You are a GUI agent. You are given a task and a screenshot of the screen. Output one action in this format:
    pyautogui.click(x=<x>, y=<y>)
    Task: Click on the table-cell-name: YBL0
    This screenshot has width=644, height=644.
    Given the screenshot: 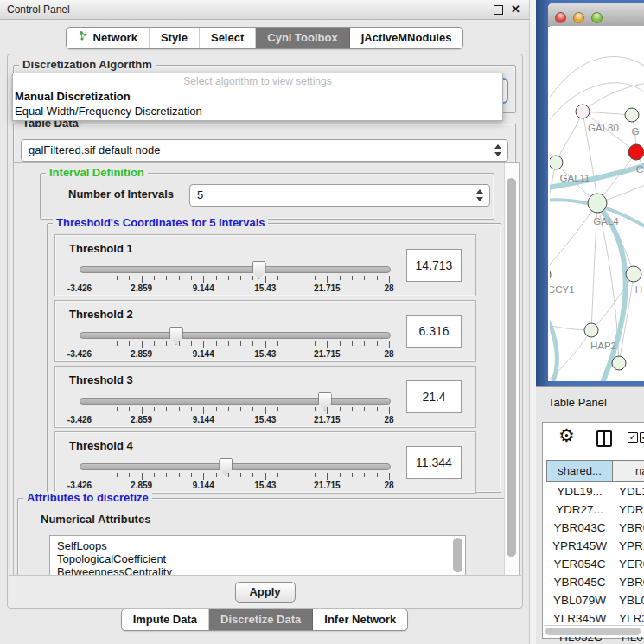 What is the action you would take?
    pyautogui.click(x=628, y=600)
    